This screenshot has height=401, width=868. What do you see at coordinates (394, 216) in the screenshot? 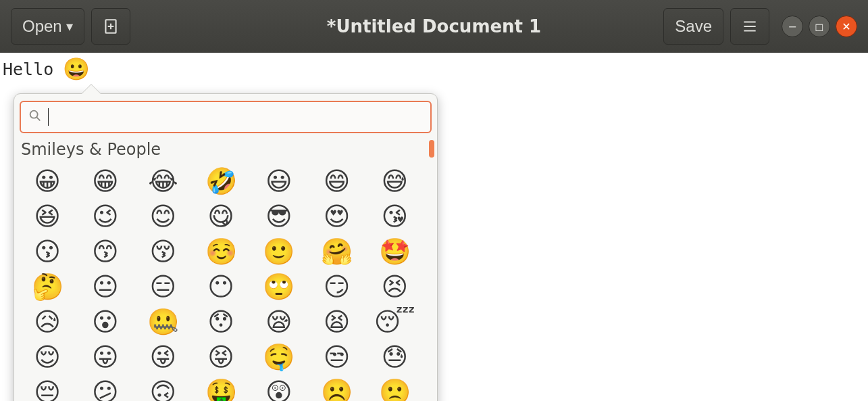
I see `emoji-cell: 😘` at bounding box center [394, 216].